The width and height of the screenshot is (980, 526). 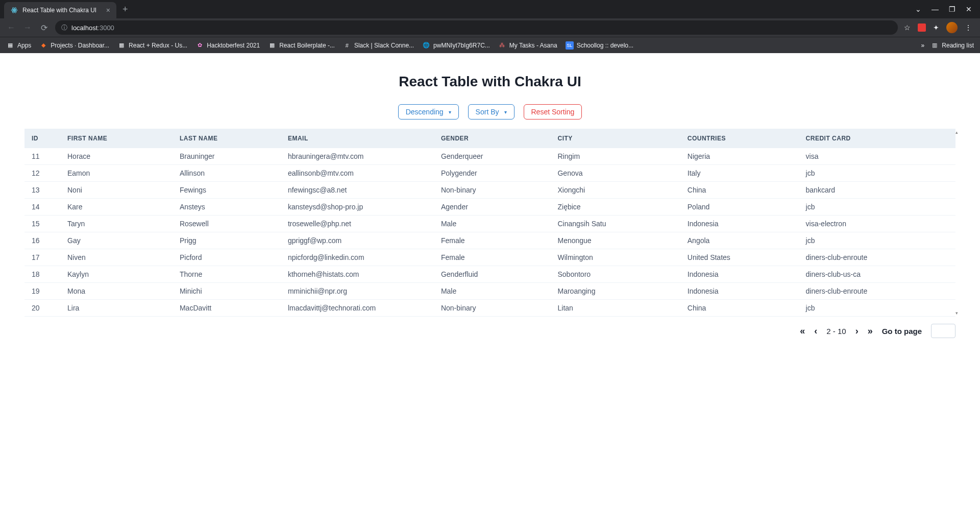 What do you see at coordinates (116, 308) in the screenshot?
I see `cell-first: Lira` at bounding box center [116, 308].